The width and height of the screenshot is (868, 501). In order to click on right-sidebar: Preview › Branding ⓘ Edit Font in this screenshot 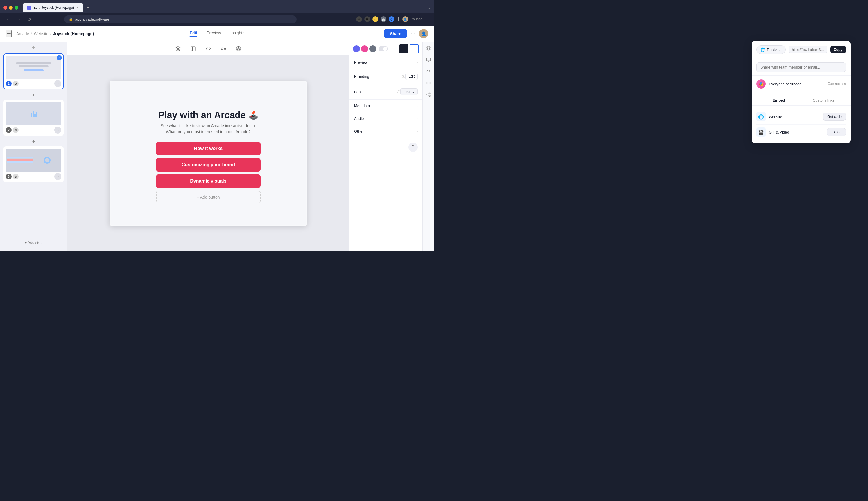, I will do `click(386, 146)`.